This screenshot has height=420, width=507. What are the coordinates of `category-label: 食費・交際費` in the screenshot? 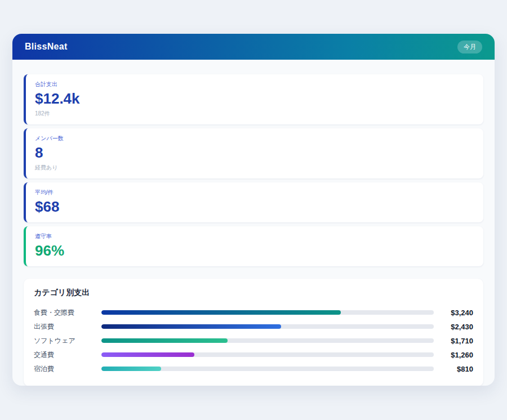 It's located at (68, 313).